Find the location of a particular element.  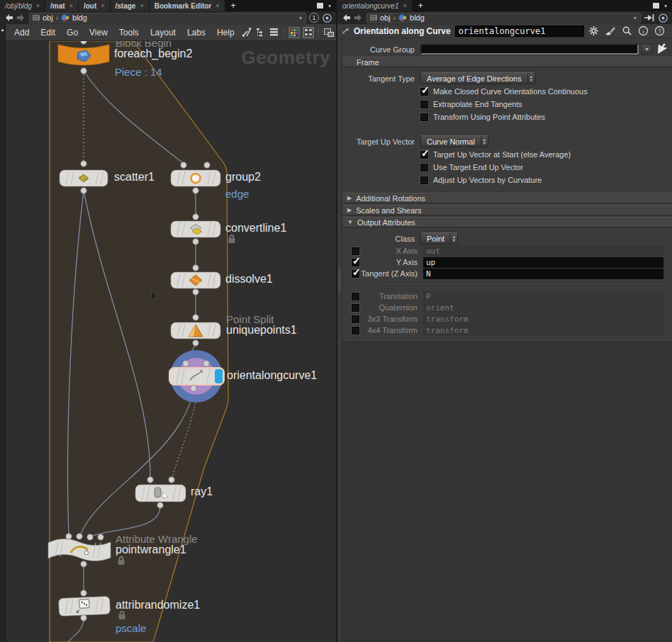

y-axis-field: up is located at coordinates (543, 262).